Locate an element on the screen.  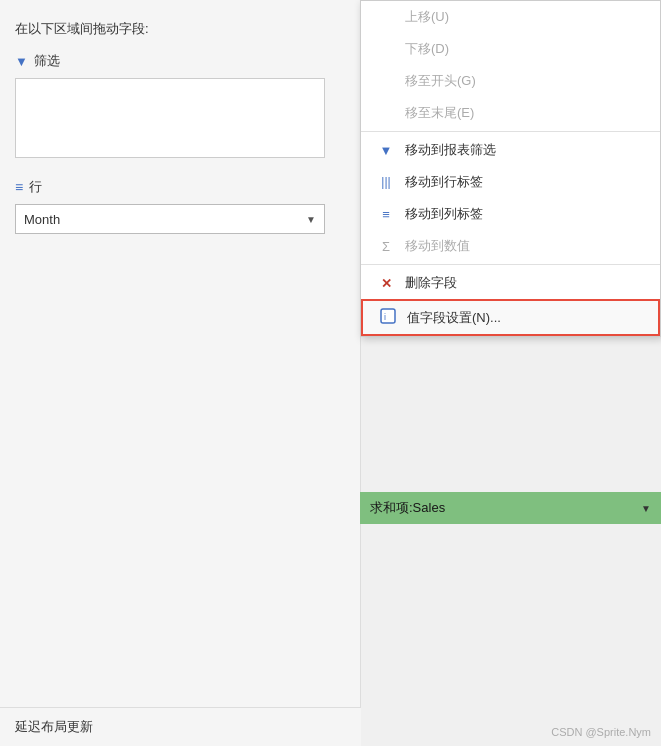
row-icon: ≡ is located at coordinates (19, 187).